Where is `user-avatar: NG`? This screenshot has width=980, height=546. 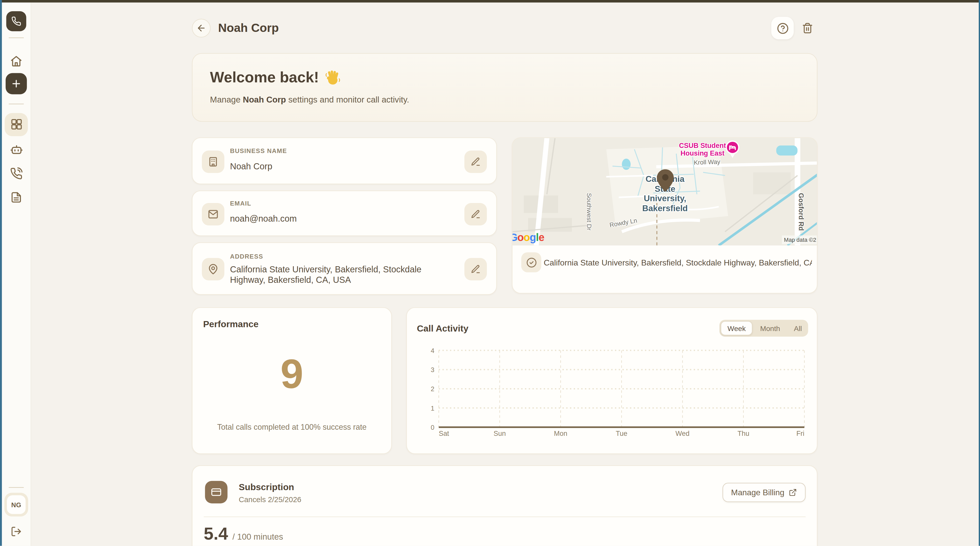
user-avatar: NG is located at coordinates (16, 504).